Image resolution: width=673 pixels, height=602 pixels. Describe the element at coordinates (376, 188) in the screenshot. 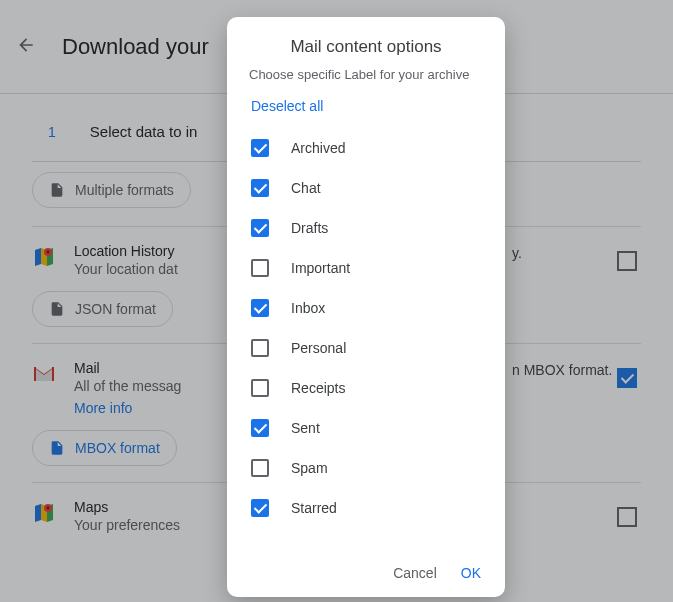

I see `label-option: Chat` at that location.